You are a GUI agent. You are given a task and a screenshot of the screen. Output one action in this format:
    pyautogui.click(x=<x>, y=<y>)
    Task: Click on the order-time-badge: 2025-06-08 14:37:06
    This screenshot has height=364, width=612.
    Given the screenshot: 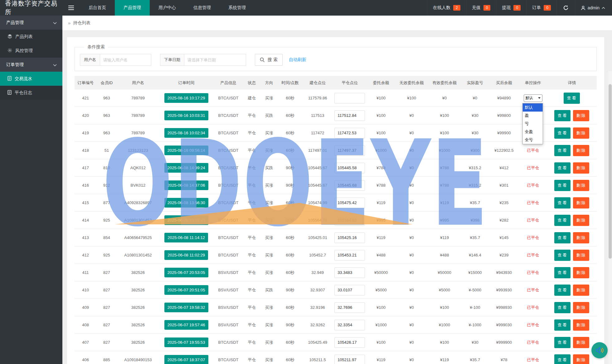 What is the action you would take?
    pyautogui.click(x=187, y=185)
    